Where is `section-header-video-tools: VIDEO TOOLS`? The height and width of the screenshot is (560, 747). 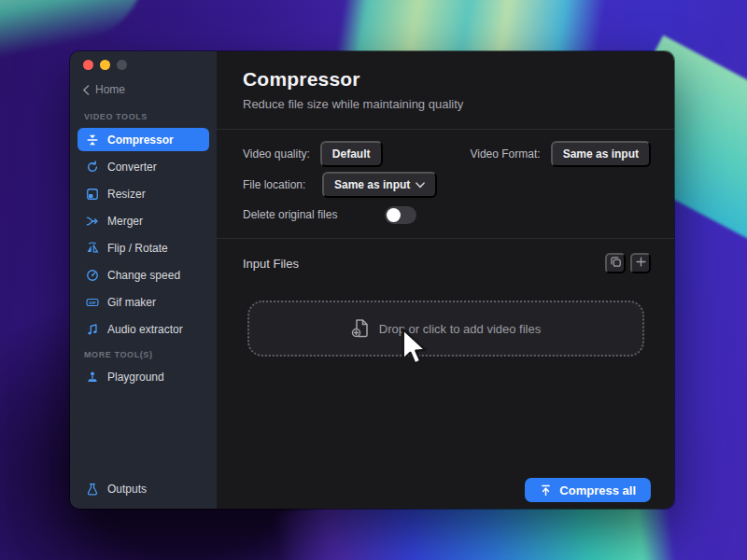
section-header-video-tools: VIDEO TOOLS is located at coordinates (116, 117).